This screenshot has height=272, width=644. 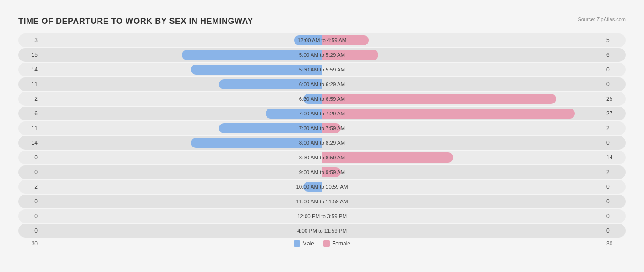 What do you see at coordinates (614, 114) in the screenshot?
I see `right-value: 27` at bounding box center [614, 114].